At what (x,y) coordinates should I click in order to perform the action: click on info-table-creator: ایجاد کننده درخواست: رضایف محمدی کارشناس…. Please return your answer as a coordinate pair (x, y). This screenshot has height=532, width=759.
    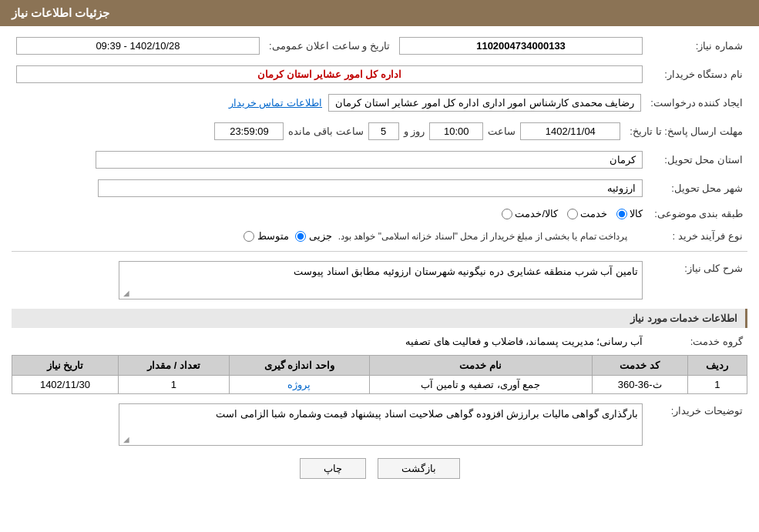
    Looking at the image, I should click on (379, 103).